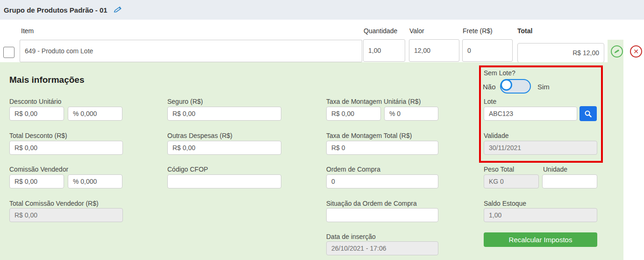 The image size is (644, 260). I want to click on peso-total-input, so click(511, 181).